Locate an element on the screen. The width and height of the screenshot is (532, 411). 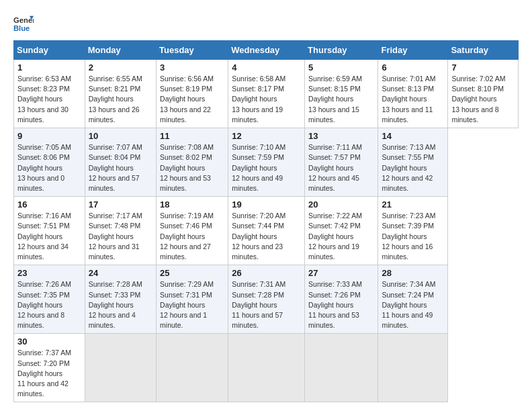
calendar-day-cell: 7Sunrise: 7:02 AMSunset: 8:10 PMDaylight… is located at coordinates (484, 94).